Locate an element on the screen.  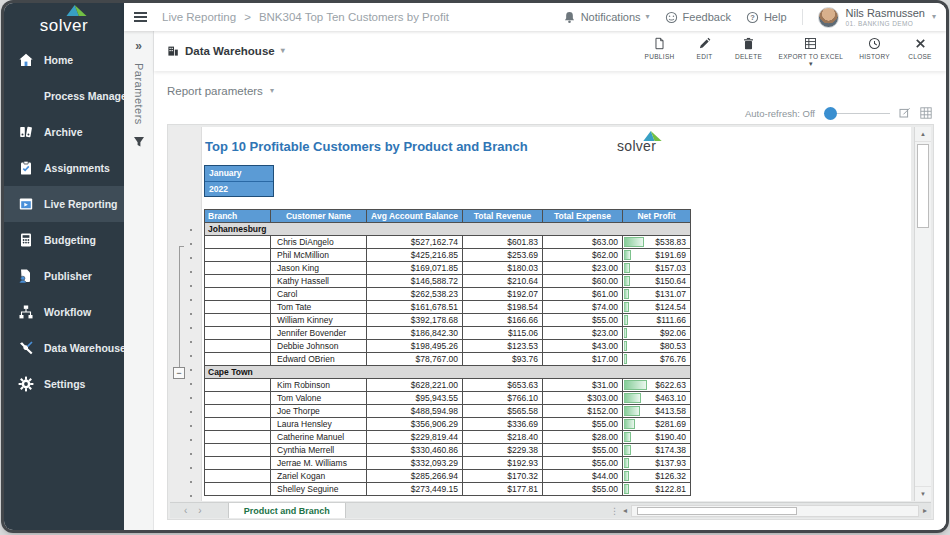
vertical-scroll-thumb is located at coordinates (923, 186).